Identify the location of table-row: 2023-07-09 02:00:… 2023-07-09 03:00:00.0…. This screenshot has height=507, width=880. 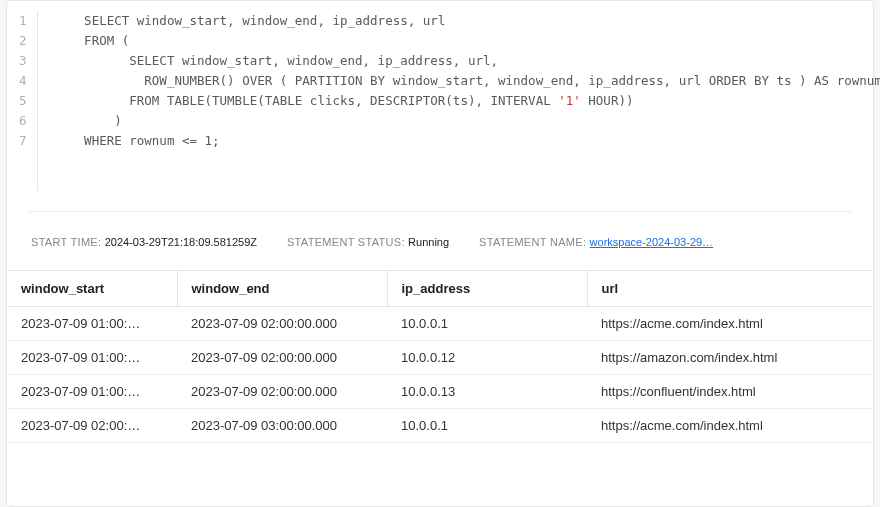
(440, 426).